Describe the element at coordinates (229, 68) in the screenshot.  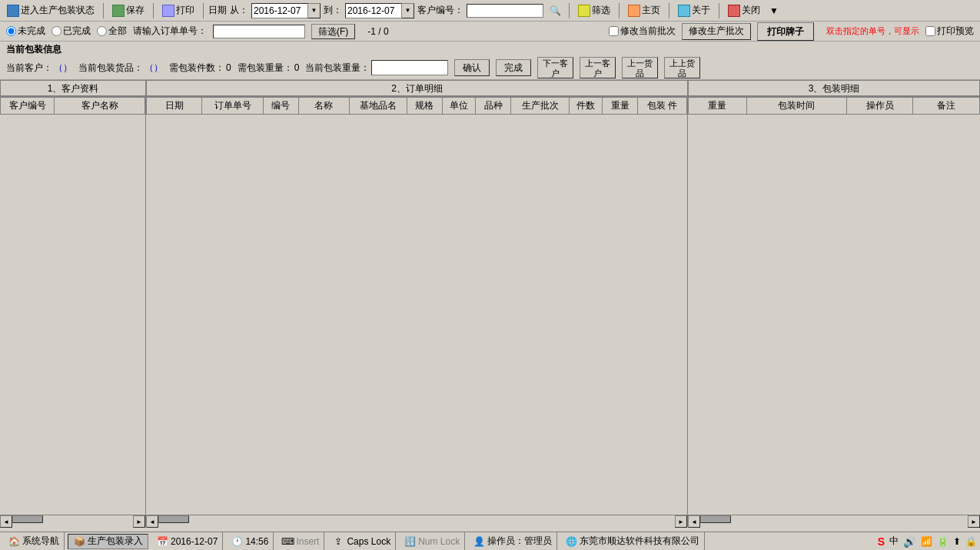
I see `parts-value: 0` at that location.